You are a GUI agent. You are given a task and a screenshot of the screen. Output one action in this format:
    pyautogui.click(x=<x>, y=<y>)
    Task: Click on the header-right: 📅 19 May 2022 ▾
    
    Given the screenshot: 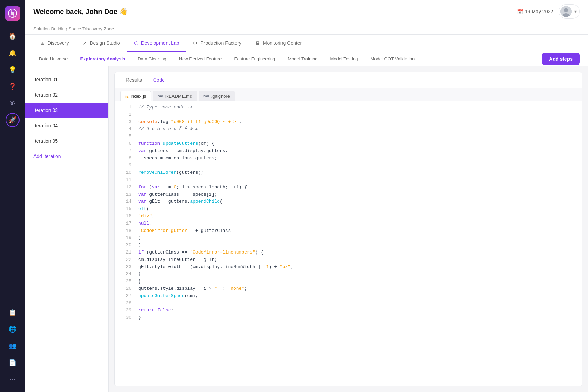 What is the action you would take?
    pyautogui.click(x=548, y=12)
    